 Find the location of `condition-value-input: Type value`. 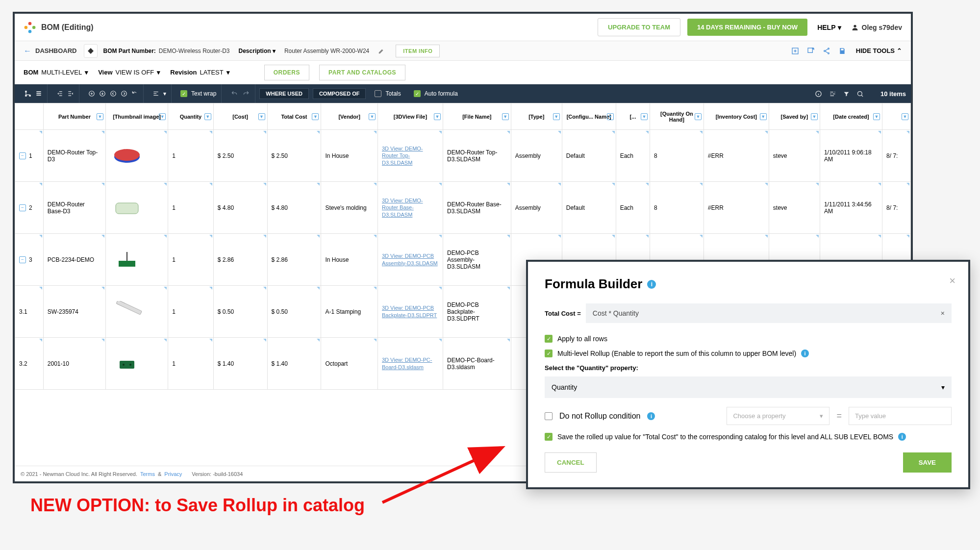

condition-value-input: Type value is located at coordinates (900, 416).